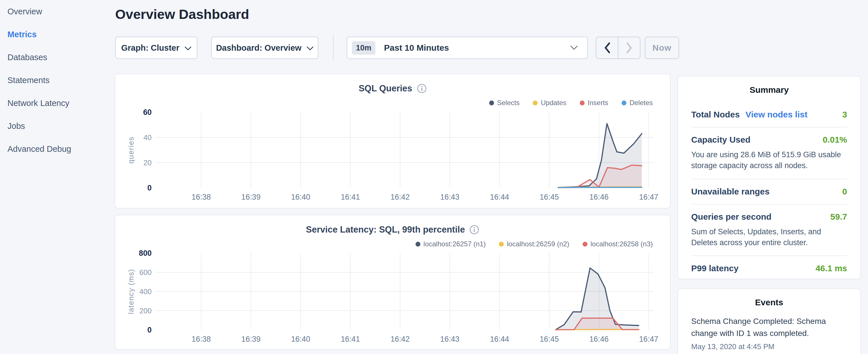 This screenshot has width=868, height=354. I want to click on y-tick-label: 40, so click(148, 137).